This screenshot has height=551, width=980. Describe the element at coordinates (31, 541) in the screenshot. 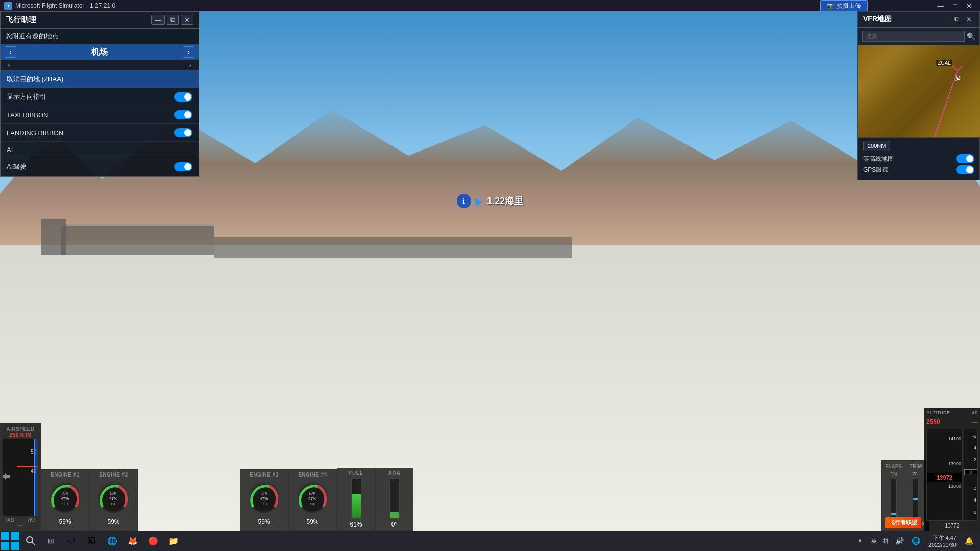

I see `search-icon` at that location.